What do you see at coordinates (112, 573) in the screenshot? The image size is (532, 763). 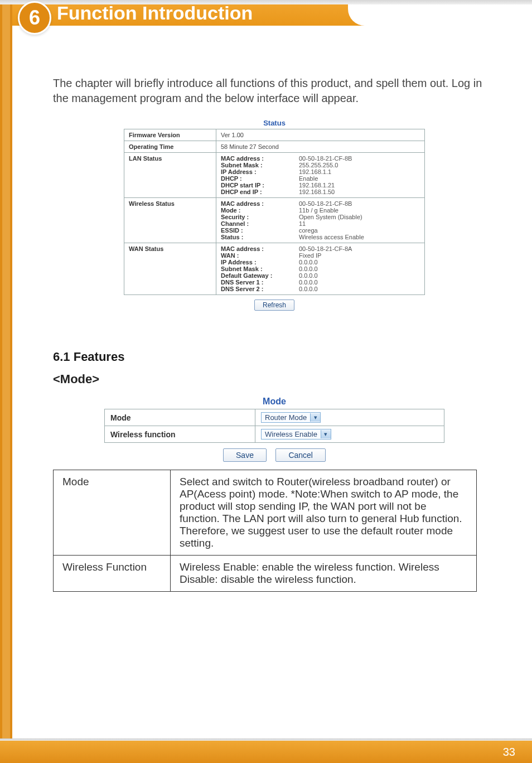 I see `explain-wireless-label: Wireless Function` at bounding box center [112, 573].